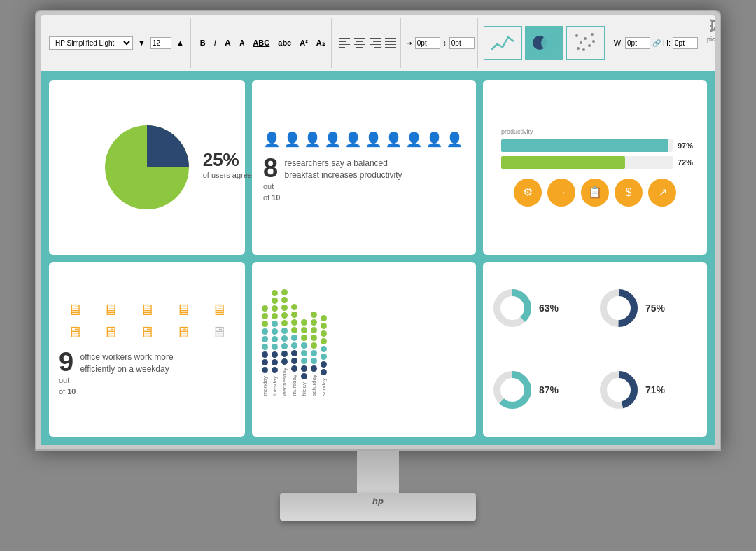 This screenshot has height=551, width=756. Describe the element at coordinates (304, 389) in the screenshot. I see `day-label-friday: friday` at that location.